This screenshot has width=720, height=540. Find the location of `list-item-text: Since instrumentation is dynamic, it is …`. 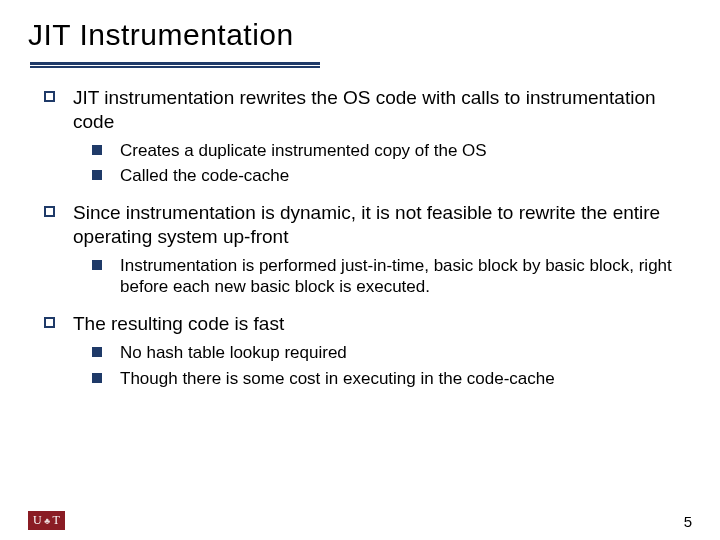

list-item-text: Since instrumentation is dynamic, it is … is located at coordinates (378, 225).